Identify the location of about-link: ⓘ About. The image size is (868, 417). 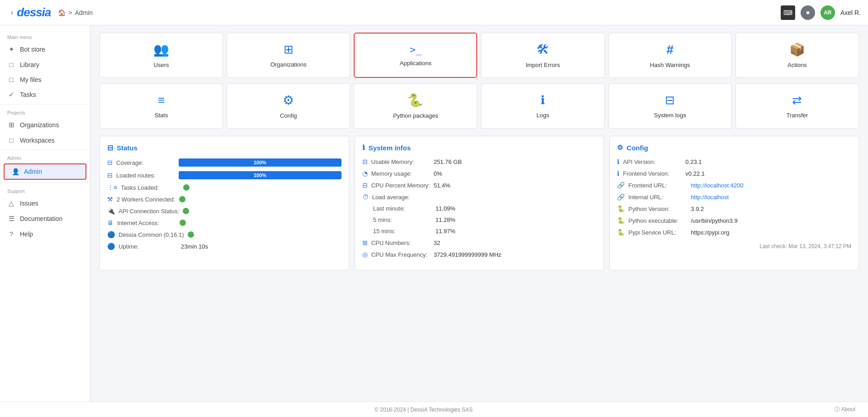
(845, 409).